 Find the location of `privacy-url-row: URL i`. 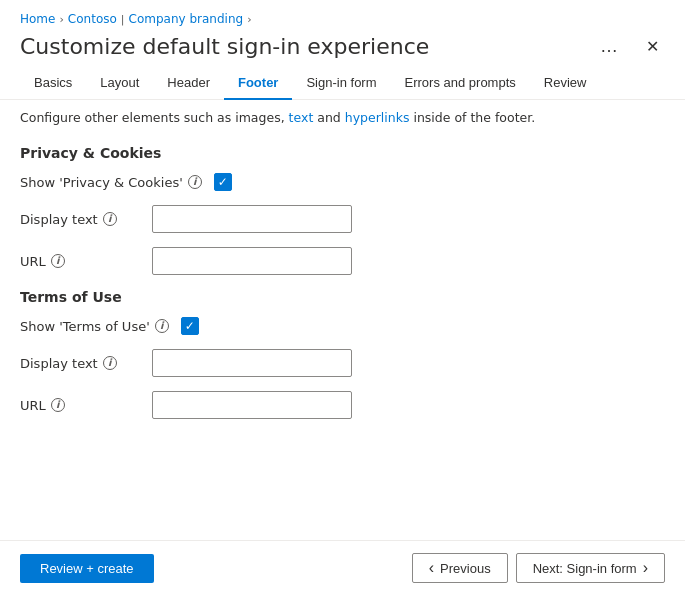

privacy-url-row: URL i is located at coordinates (342, 261).